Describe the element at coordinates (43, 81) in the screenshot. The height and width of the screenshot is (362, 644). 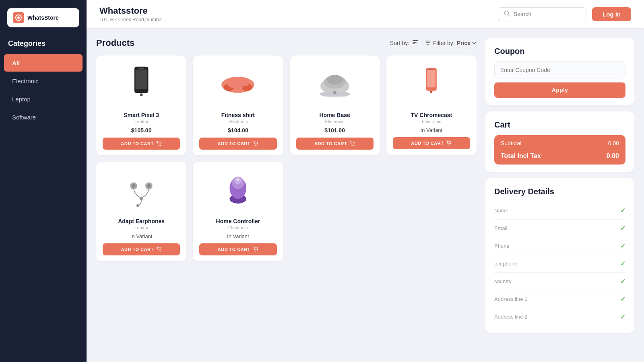
I see `sidebar-item-electronic: Electronic` at that location.